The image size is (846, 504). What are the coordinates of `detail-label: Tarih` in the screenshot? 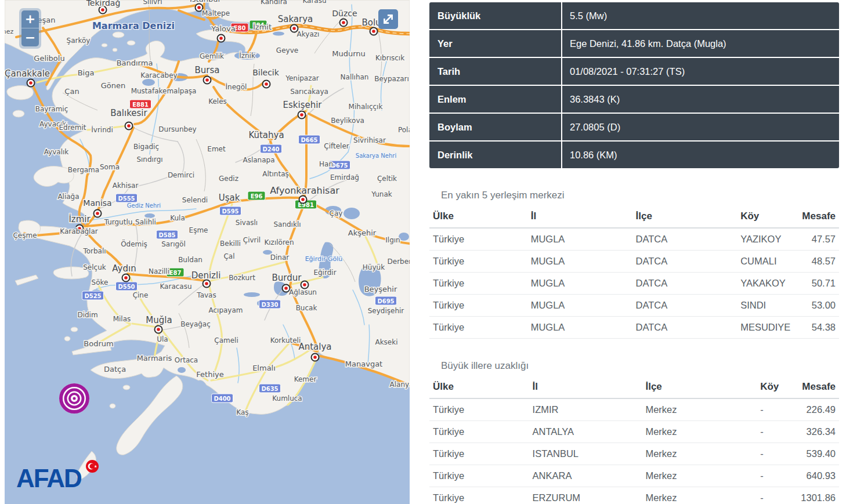 It's located at (496, 72).